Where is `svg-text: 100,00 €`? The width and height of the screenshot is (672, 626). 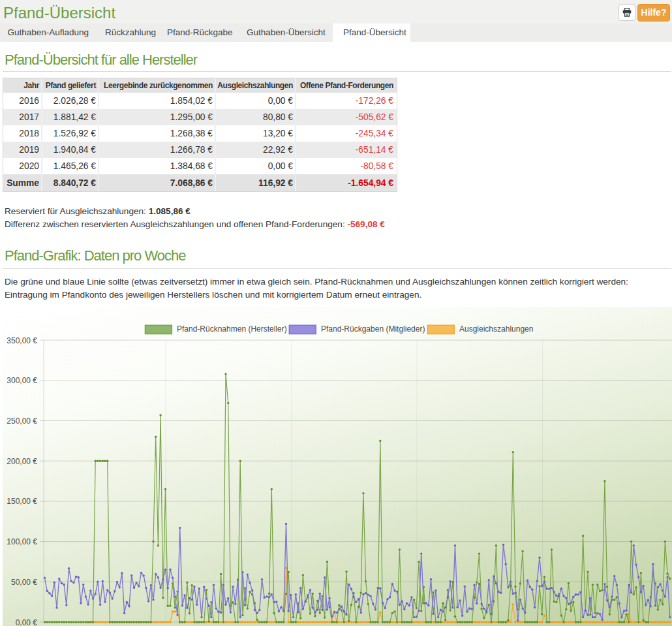 svg-text: 100,00 € is located at coordinates (22, 542).